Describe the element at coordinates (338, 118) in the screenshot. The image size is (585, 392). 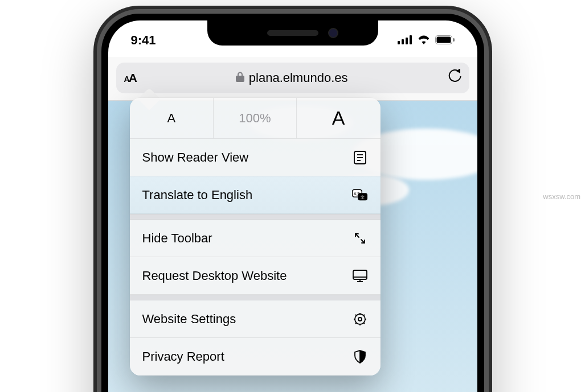
I see `zoom-in-button: A` at that location.